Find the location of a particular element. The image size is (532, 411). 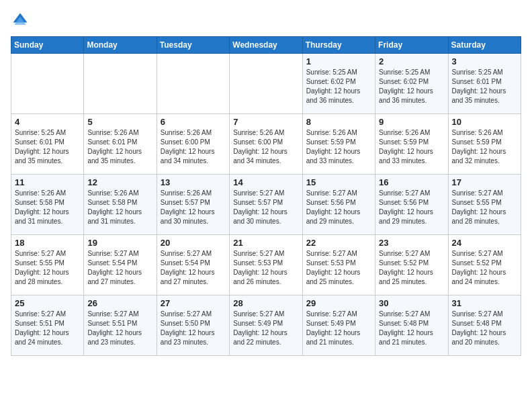

header-cell-monday: Monday is located at coordinates (120, 46).